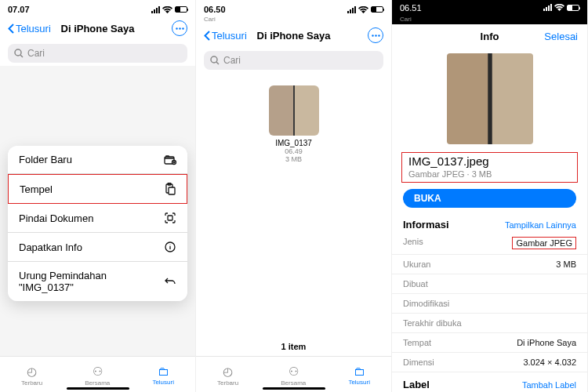 The width and height of the screenshot is (588, 392). Describe the element at coordinates (294, 159) in the screenshot. I see `file-size: 3 MB` at that location.